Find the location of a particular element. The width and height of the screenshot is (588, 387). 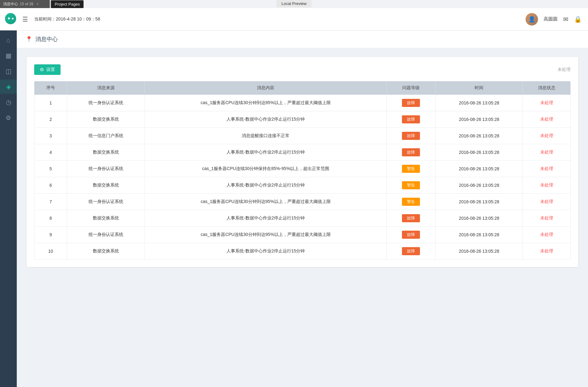

col-level: 问题等级 is located at coordinates (411, 88).